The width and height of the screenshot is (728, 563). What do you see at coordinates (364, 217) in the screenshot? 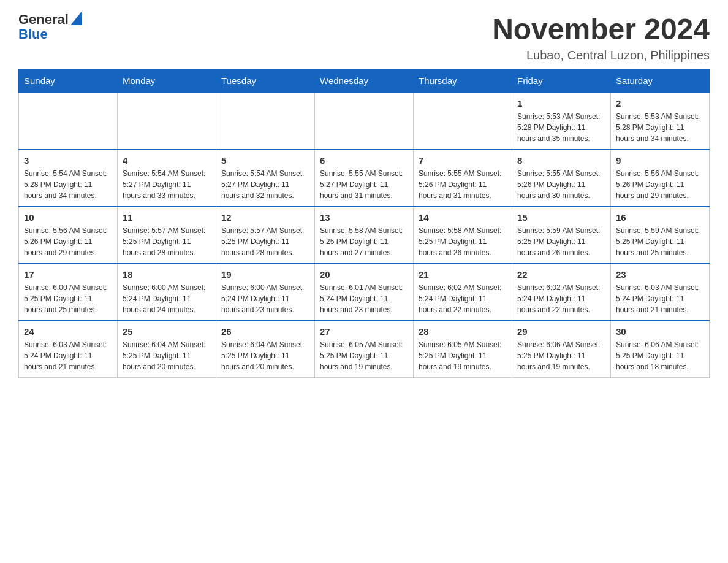
I see `day-number: 13` at bounding box center [364, 217].